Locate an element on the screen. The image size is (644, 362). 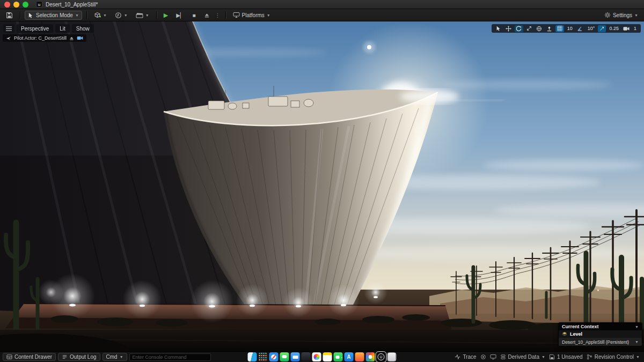
dock-icon-photos is located at coordinates (317, 357).